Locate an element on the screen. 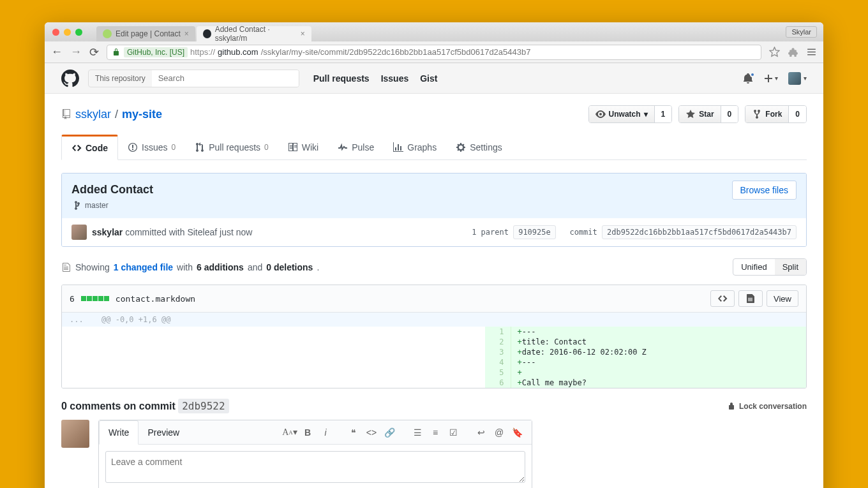  ol-icon: ≡ is located at coordinates (435, 433).